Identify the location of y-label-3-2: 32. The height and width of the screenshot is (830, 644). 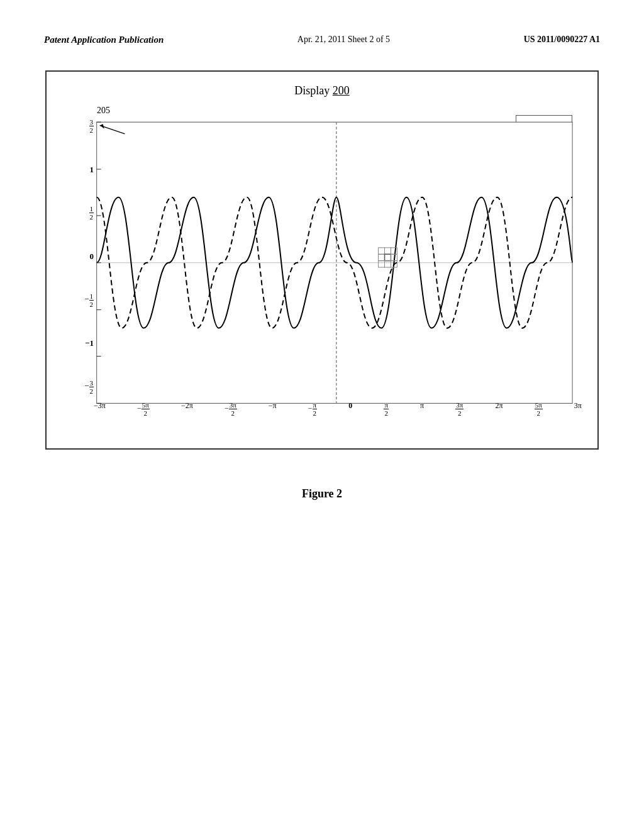
(92, 126).